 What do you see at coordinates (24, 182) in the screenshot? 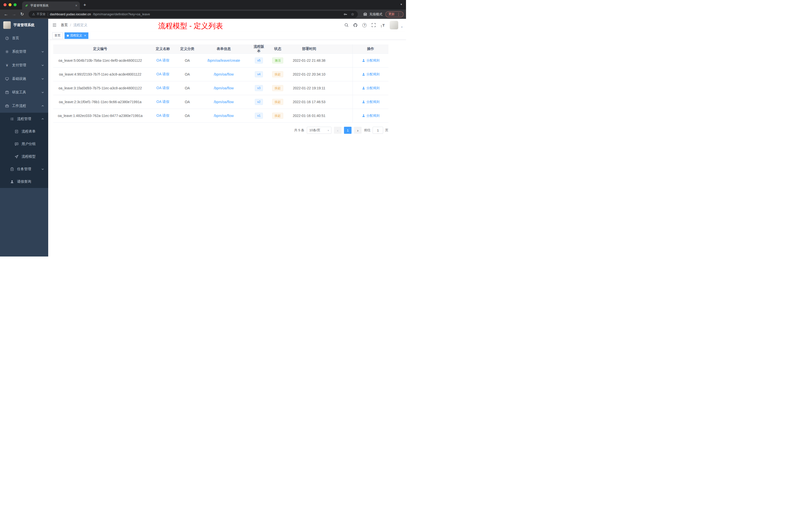
I see `sidebar-item-leave-query: 请假查询` at bounding box center [24, 182].